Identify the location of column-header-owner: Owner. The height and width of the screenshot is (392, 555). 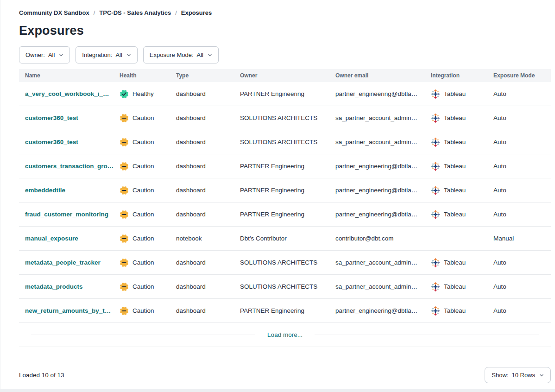
(282, 76).